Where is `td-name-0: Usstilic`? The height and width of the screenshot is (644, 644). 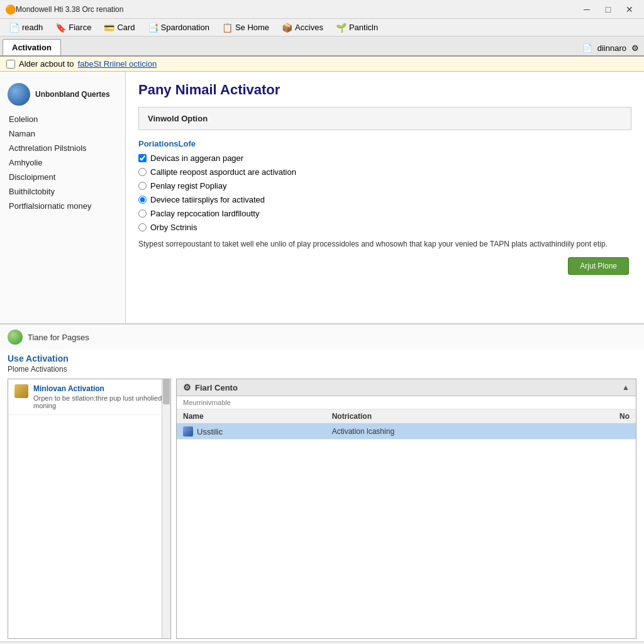 td-name-0: Usstilic is located at coordinates (258, 431).